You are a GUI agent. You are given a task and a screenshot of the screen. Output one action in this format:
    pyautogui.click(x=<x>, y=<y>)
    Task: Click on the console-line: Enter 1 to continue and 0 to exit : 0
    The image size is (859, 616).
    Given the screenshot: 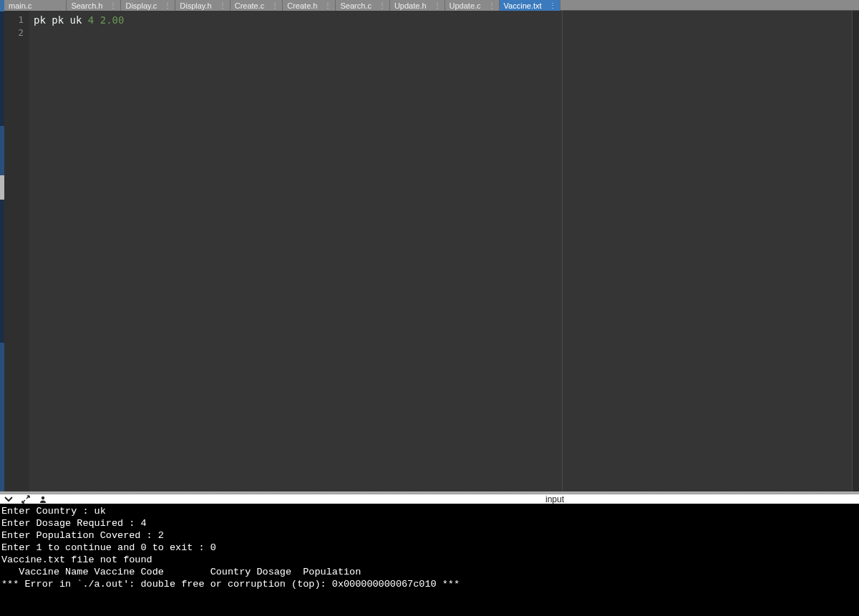 What is the action you would take?
    pyautogui.click(x=430, y=548)
    